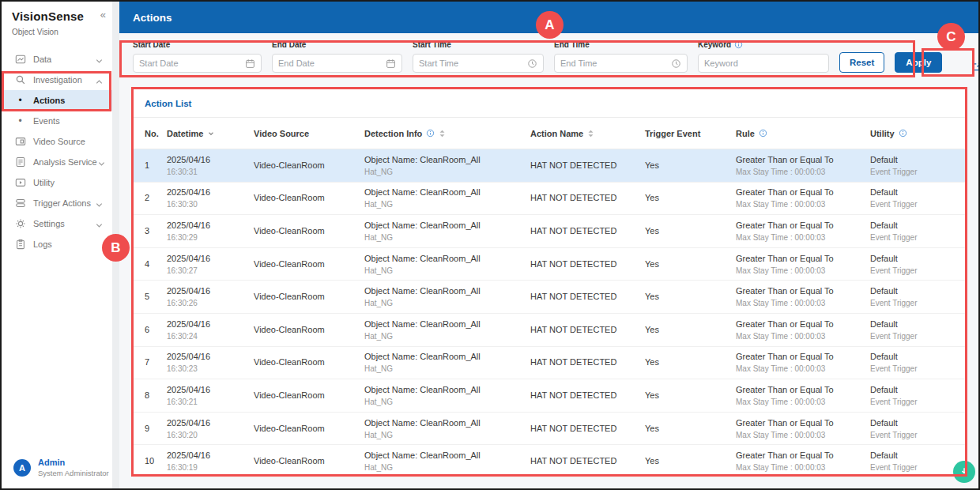  I want to click on end-time-input, so click(613, 63).